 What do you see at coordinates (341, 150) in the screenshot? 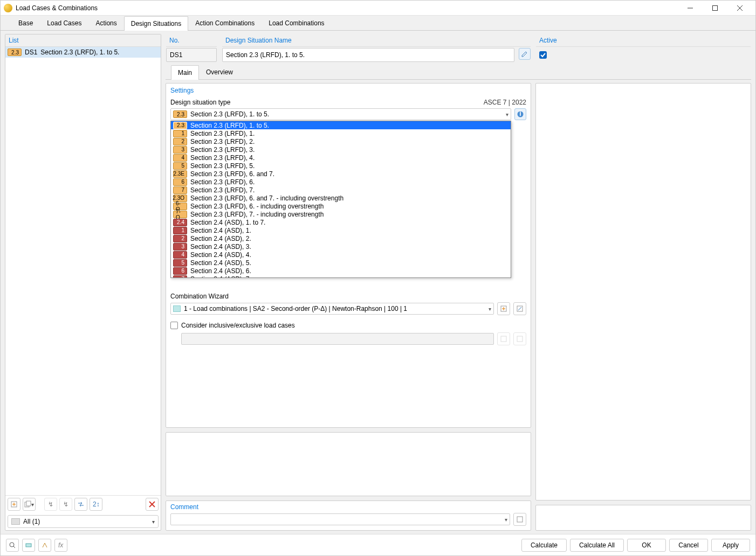
I see `design-type-option: 3Section 2.3 (LRFD), 3.` at bounding box center [341, 150].